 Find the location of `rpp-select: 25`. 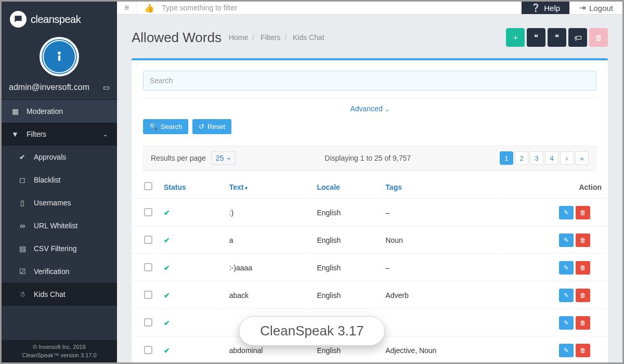

rpp-select: 25 is located at coordinates (224, 158).